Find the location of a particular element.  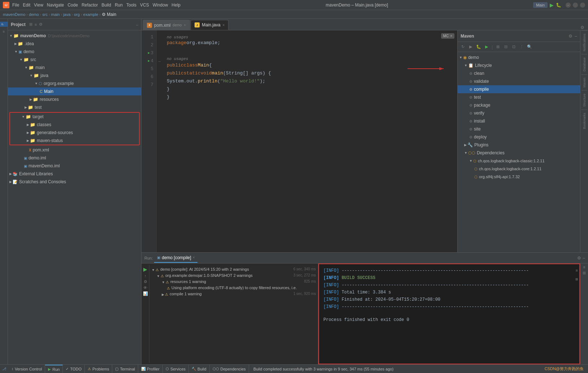

right-tab-maven-vertical: Maven is located at coordinates (584, 82).